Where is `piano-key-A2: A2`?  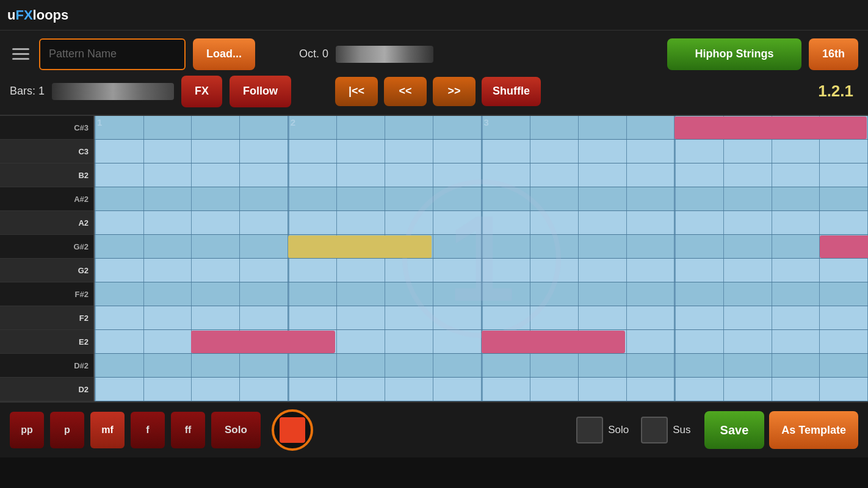 piano-key-A2: A2 is located at coordinates (46, 223).